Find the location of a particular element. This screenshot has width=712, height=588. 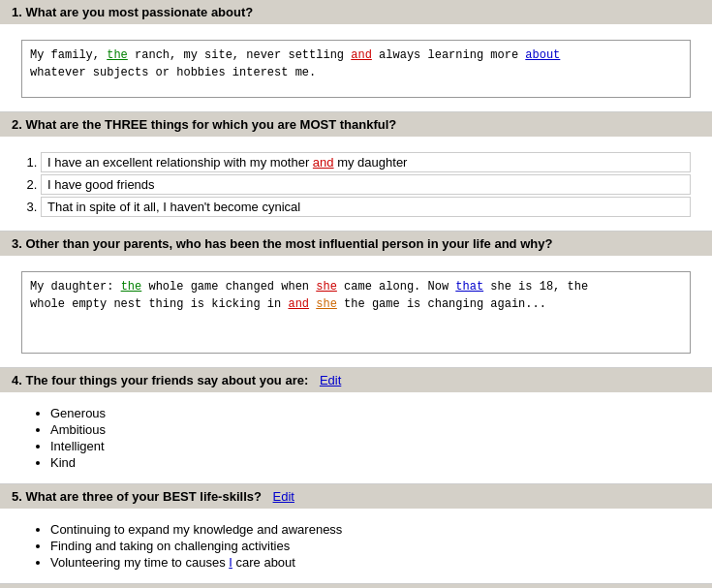

question-4-label: 4. The four things your friends say abou… is located at coordinates (162, 380).